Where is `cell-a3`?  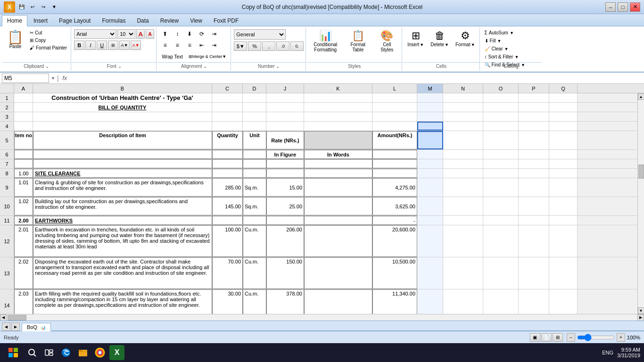 cell-a3 is located at coordinates (24, 117).